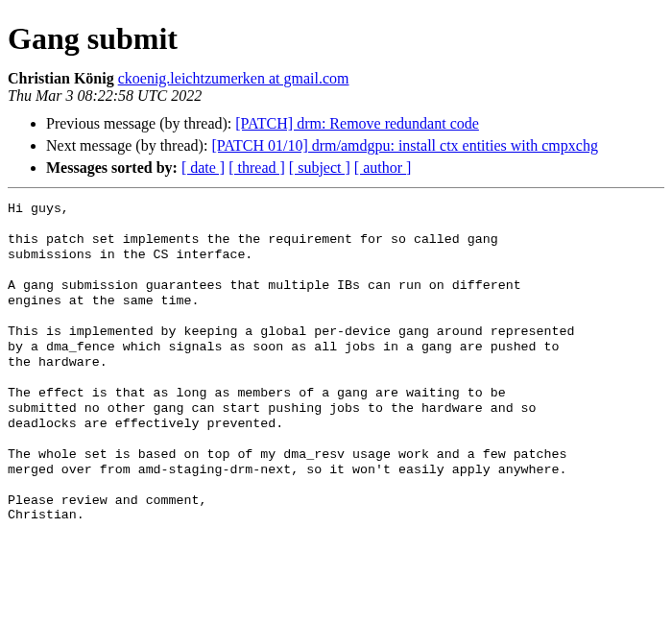  Describe the element at coordinates (140, 123) in the screenshot. I see `prev-label: Previous message (by thread):` at that location.